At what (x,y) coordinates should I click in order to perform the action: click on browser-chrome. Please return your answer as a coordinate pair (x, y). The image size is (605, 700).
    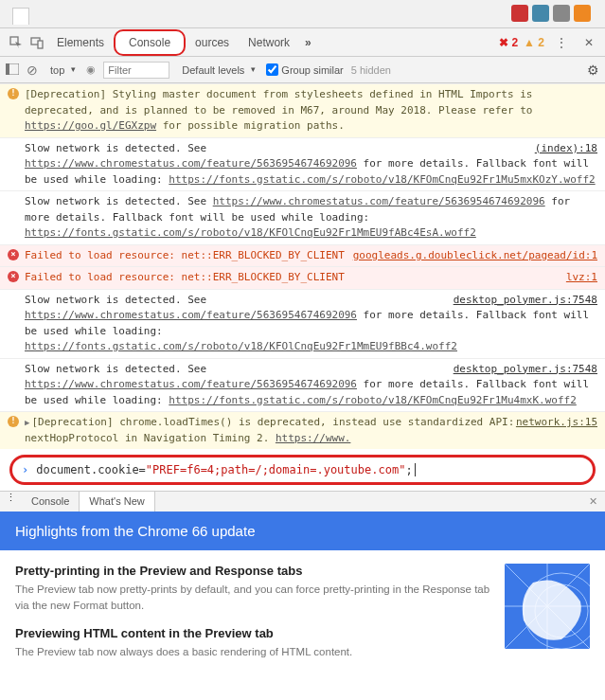
    Looking at the image, I should click on (303, 14).